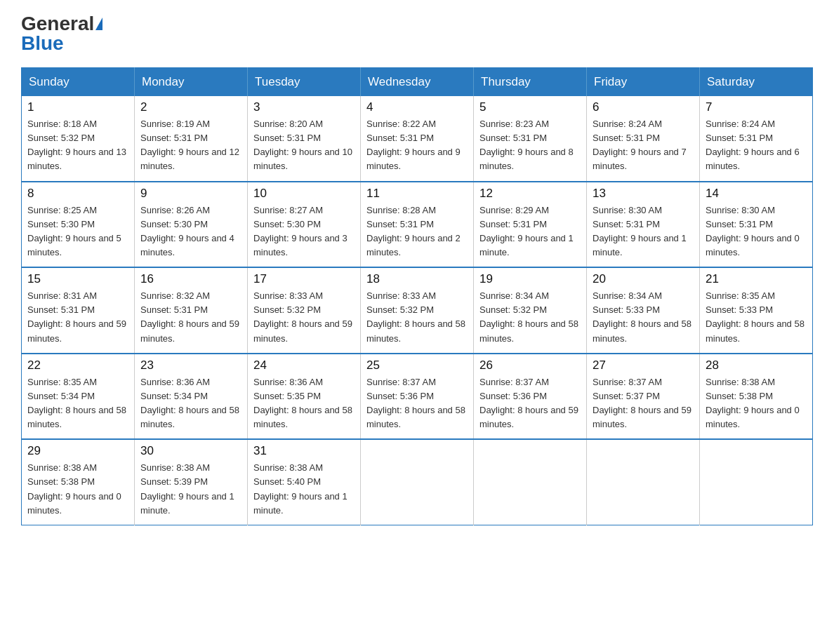  What do you see at coordinates (304, 279) in the screenshot?
I see `day-number: 17` at bounding box center [304, 279].